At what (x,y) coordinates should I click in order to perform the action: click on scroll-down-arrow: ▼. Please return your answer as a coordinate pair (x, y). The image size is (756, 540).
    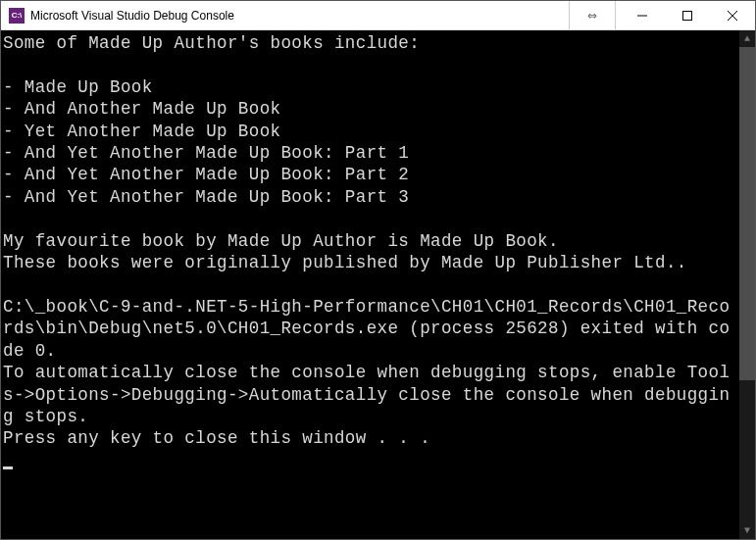
    Looking at the image, I should click on (747, 531).